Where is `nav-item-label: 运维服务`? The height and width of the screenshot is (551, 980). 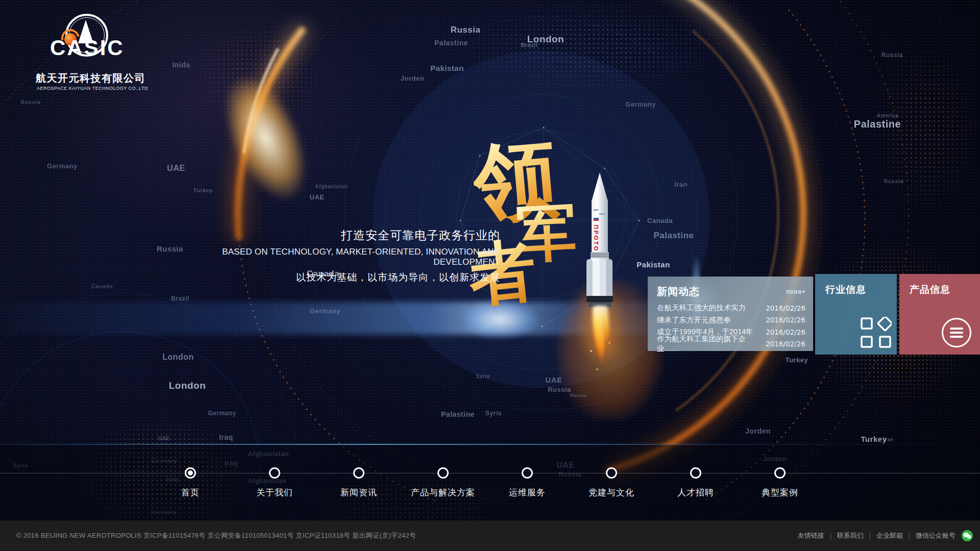 nav-item-label: 运维服务 is located at coordinates (527, 493).